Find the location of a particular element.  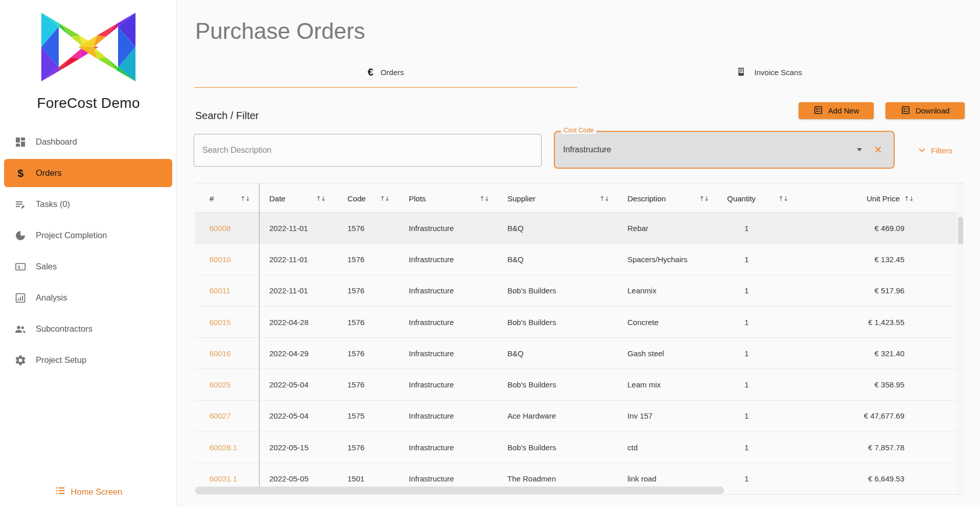

cost-code-value: Infrastructure is located at coordinates (587, 150).